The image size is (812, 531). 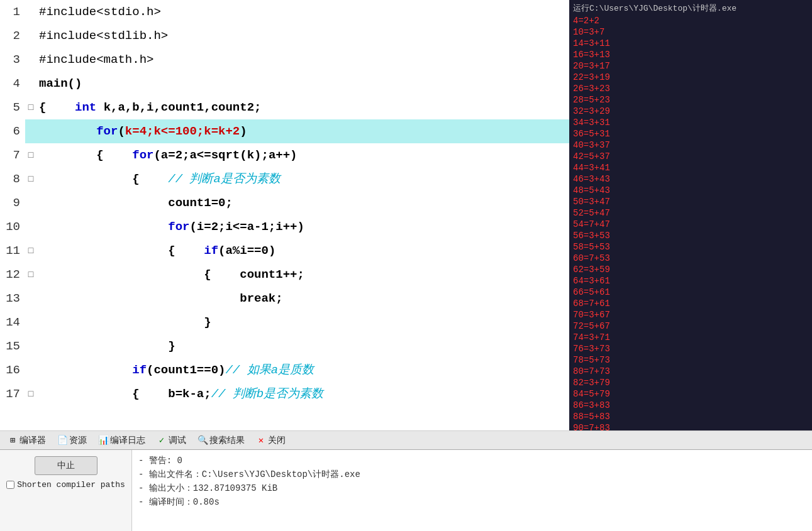 What do you see at coordinates (31, 155) in the screenshot?
I see `fold-7: □` at bounding box center [31, 155].